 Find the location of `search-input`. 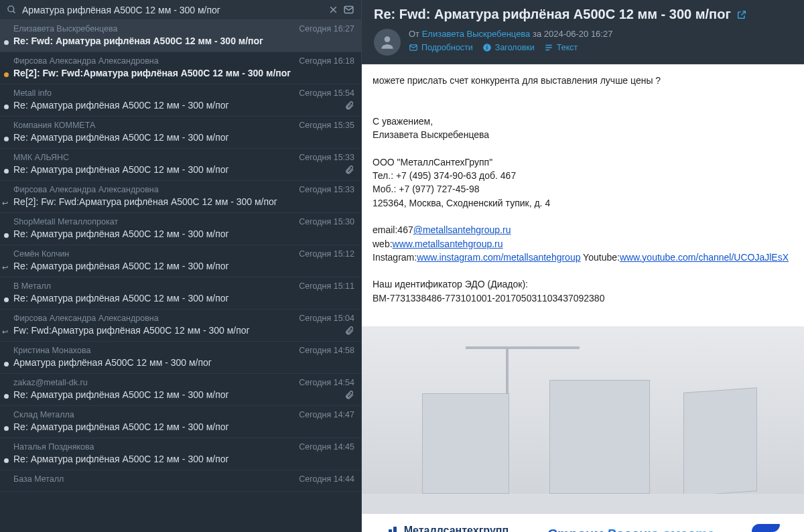

search-input is located at coordinates (173, 10).